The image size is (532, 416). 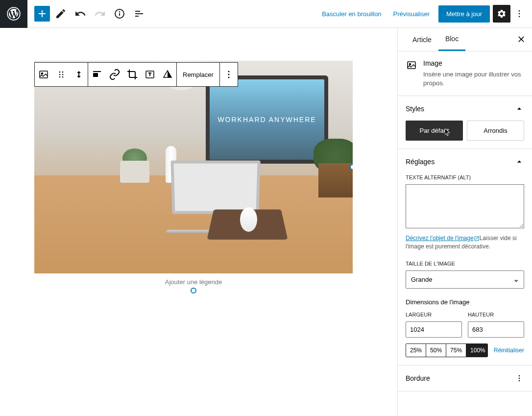 I want to click on crop-button, so click(x=132, y=74).